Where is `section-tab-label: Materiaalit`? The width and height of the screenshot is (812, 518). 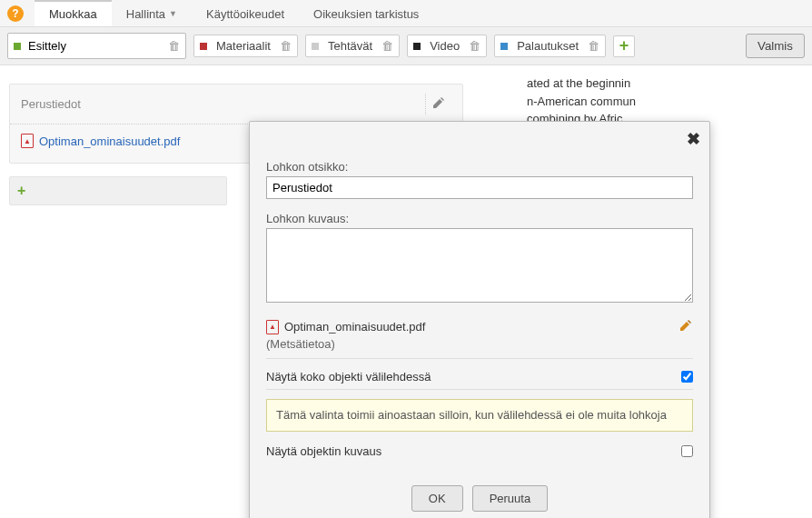
section-tab-label: Materiaalit is located at coordinates (243, 45).